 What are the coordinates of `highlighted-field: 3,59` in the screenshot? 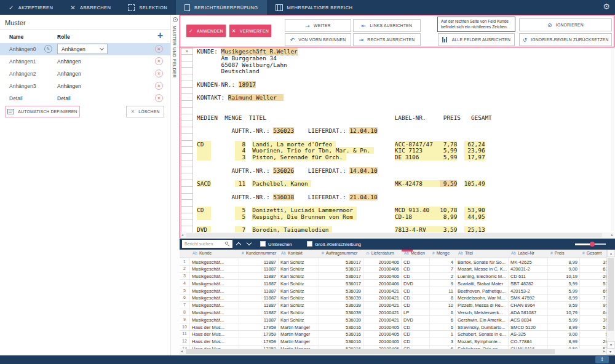 It's located at (448, 229).